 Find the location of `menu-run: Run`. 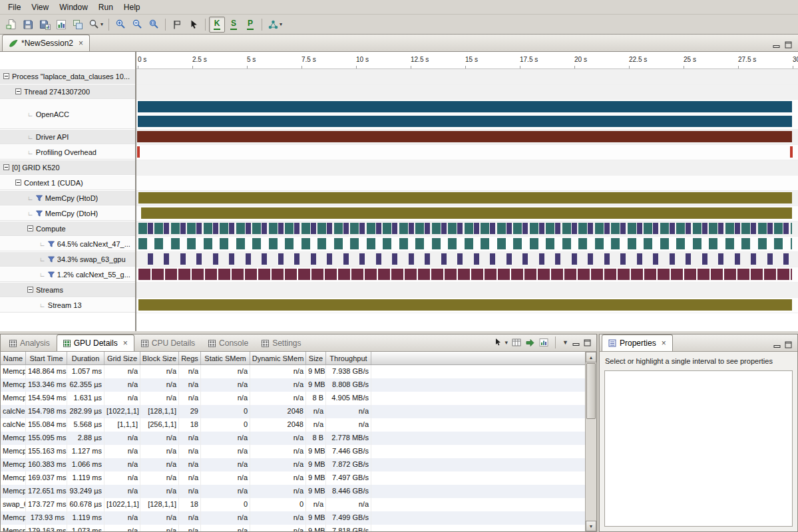

menu-run: Run is located at coordinates (106, 7).